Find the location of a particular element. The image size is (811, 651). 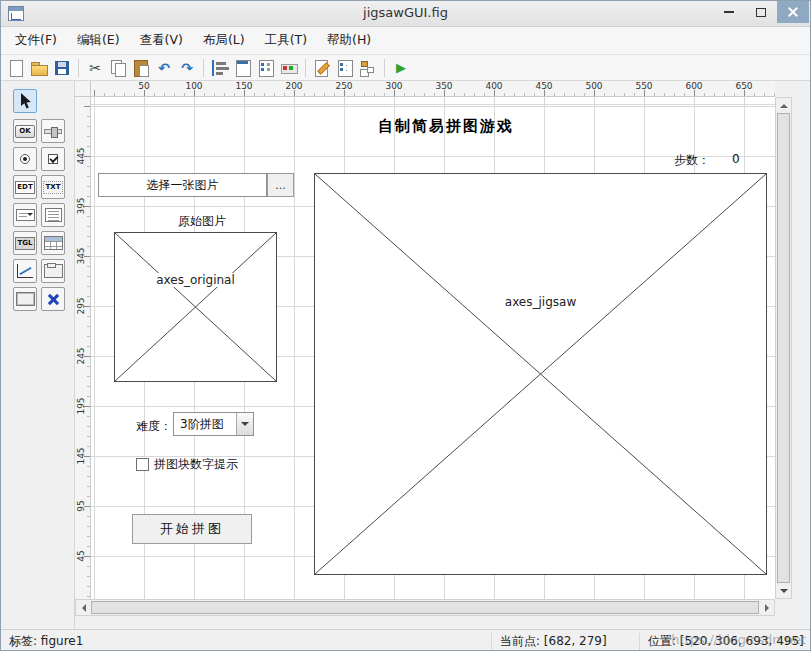

scroll-right-icon is located at coordinates (769, 608).